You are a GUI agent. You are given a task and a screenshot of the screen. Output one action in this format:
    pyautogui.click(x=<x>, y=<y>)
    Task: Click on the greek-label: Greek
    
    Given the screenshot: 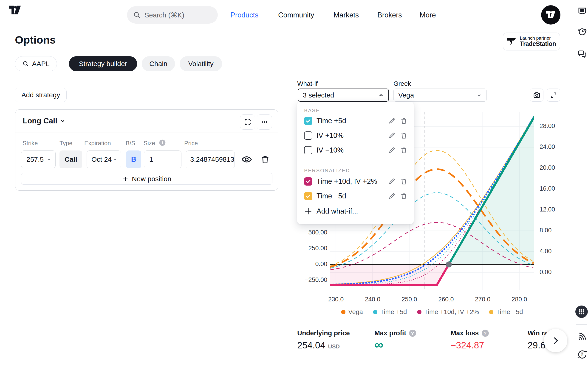 What is the action you would take?
    pyautogui.click(x=402, y=84)
    